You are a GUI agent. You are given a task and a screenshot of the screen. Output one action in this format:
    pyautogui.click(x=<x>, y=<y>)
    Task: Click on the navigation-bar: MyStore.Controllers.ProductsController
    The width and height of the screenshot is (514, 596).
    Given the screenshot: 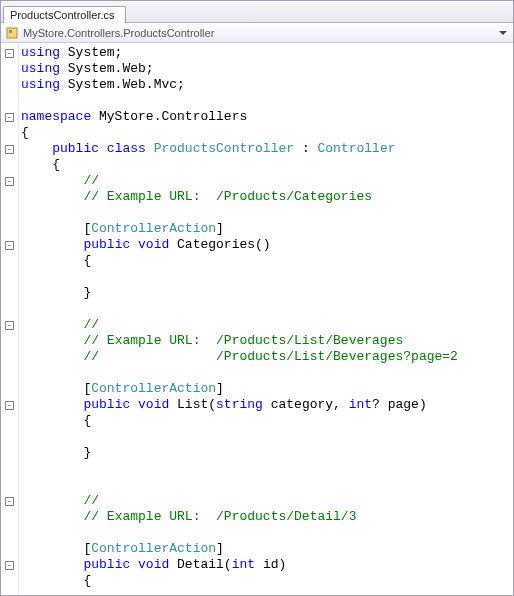 What is the action you would take?
    pyautogui.click(x=257, y=33)
    